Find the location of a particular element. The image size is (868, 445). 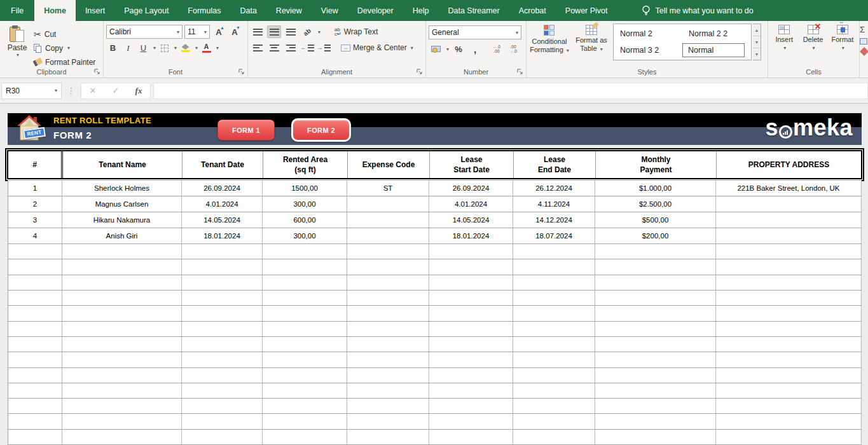

format-painter-button: Format Painter is located at coordinates (65, 62).